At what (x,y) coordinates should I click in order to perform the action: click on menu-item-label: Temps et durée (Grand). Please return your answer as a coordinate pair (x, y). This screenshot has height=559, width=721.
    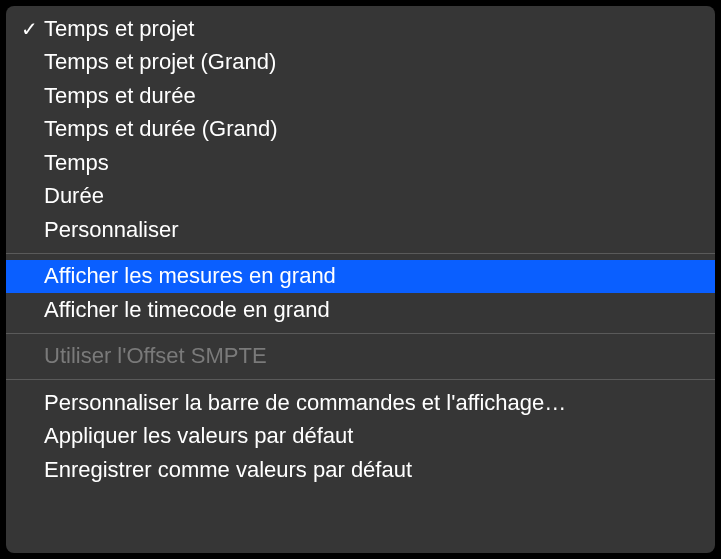
    Looking at the image, I should click on (372, 129).